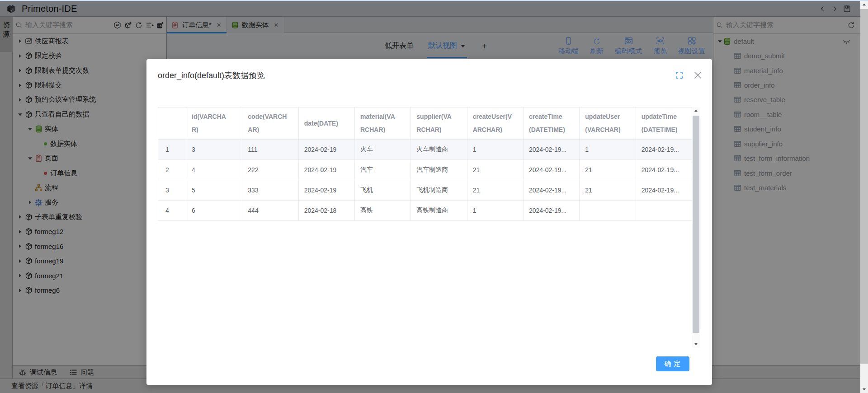 The height and width of the screenshot is (393, 868). Describe the element at coordinates (679, 75) in the screenshot. I see `fullscreen-icon` at that location.